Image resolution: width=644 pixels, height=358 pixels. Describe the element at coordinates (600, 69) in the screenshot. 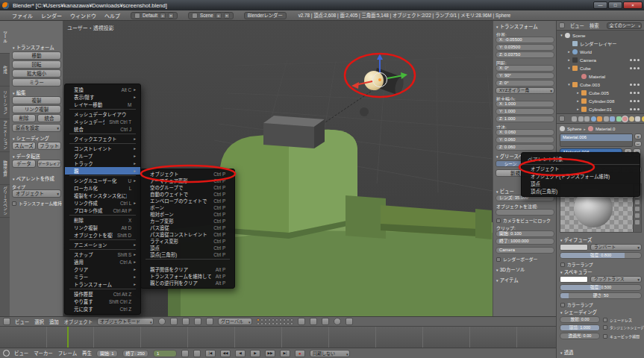

I see `outliner-row: ▾ Cube` at that location.